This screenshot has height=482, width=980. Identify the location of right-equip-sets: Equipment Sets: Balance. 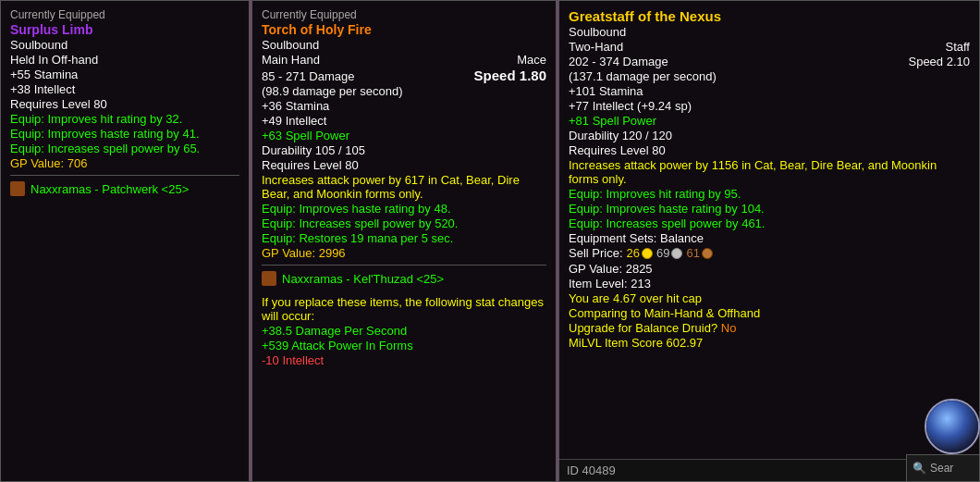
(769, 239).